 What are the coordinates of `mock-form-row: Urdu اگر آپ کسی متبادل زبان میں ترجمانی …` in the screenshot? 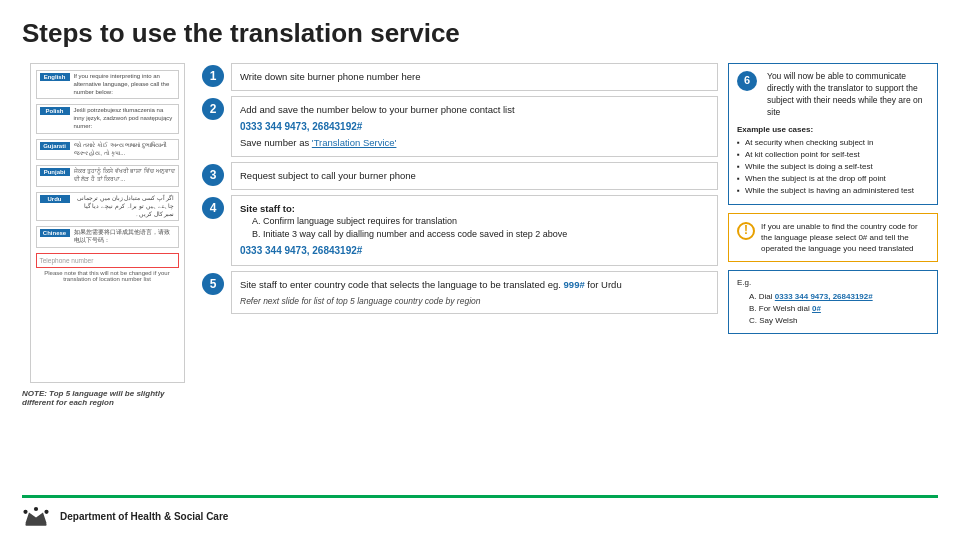 It's located at (108, 206).